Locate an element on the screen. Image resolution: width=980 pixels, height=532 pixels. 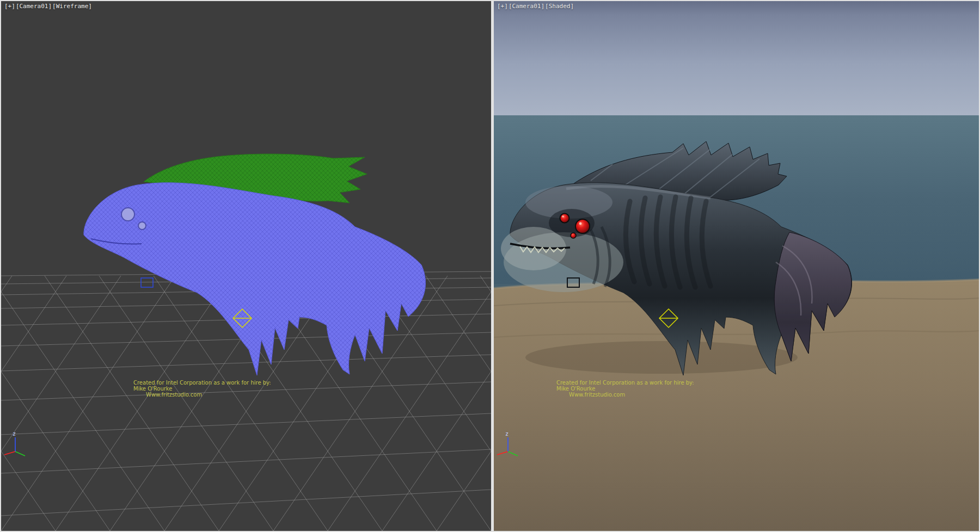
viewport-shading-menu: [Wireframe] is located at coordinates (72, 7).